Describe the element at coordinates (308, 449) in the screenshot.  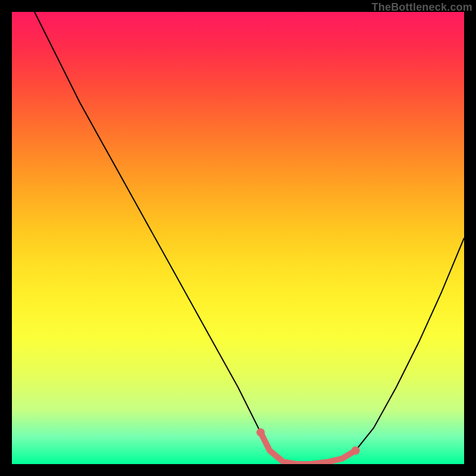
I see `series-highlight` at that location.